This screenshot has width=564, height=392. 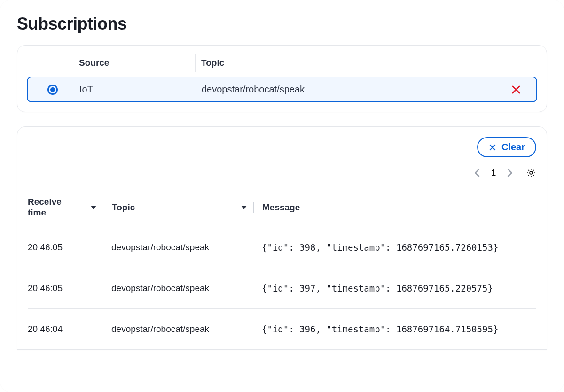 I want to click on subscription-row: IoT devopstar/robocat/speak, so click(x=282, y=89).